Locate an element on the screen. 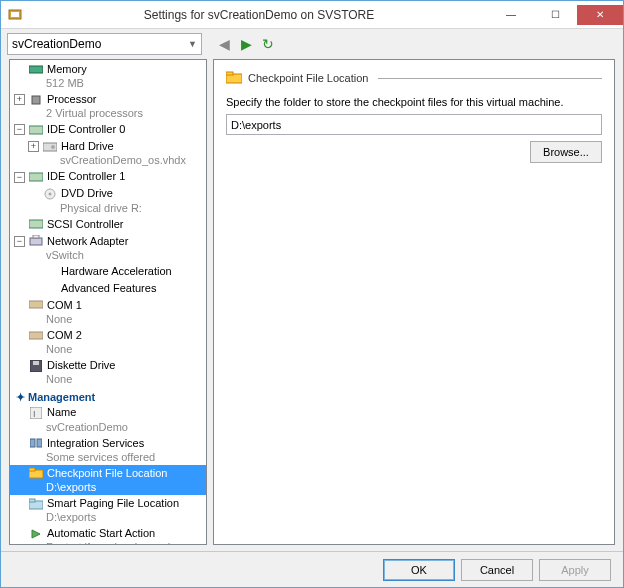 The width and height of the screenshot is (624, 588). dvd-icon is located at coordinates (50, 194).